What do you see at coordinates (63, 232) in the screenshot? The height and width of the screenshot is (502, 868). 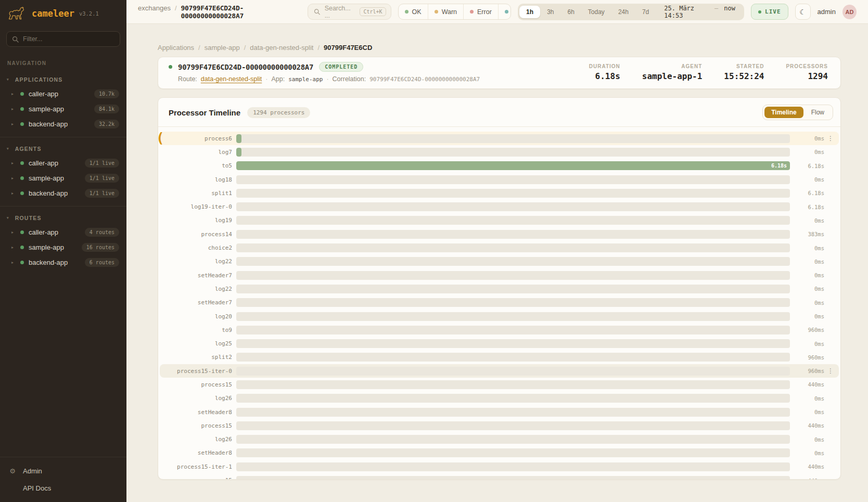 I see `sidebar-item-caller-app: ▸caller-app4 routes` at bounding box center [63, 232].